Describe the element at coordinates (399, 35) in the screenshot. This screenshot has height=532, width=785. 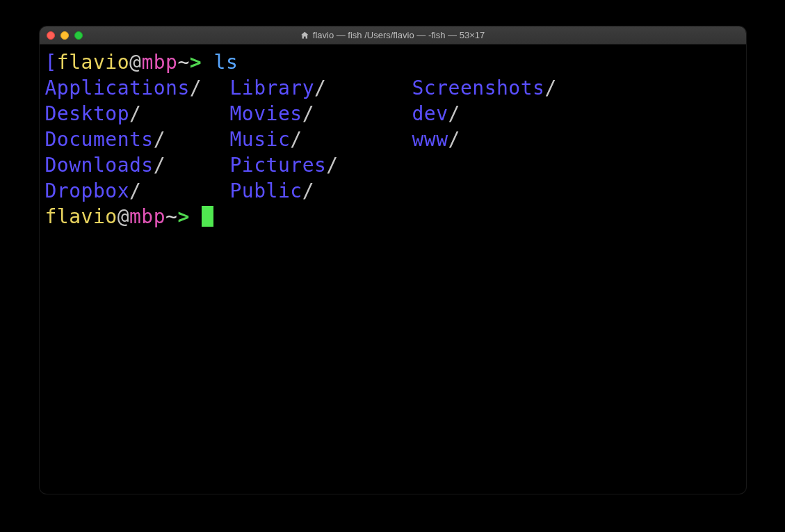
I see `window-title-text: flavio — fish /Users/flavio — -fish — 53…` at that location.